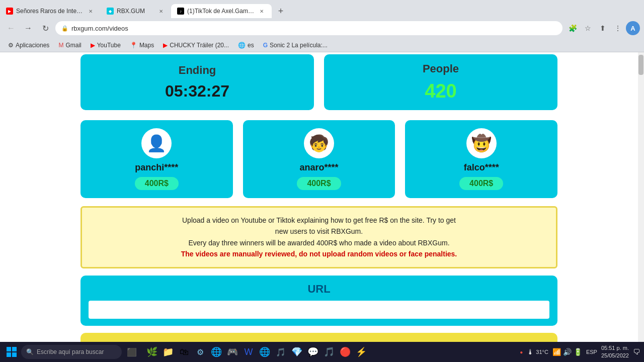  Describe the element at coordinates (641, 197) in the screenshot. I see `scrollbar` at that location.